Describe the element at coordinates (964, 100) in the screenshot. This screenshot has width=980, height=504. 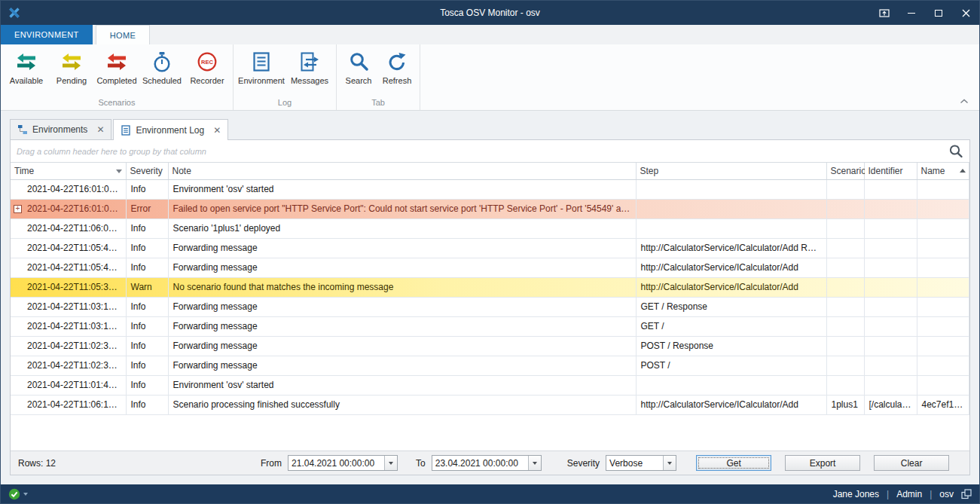
I see `collapse-ribbon-button` at that location.